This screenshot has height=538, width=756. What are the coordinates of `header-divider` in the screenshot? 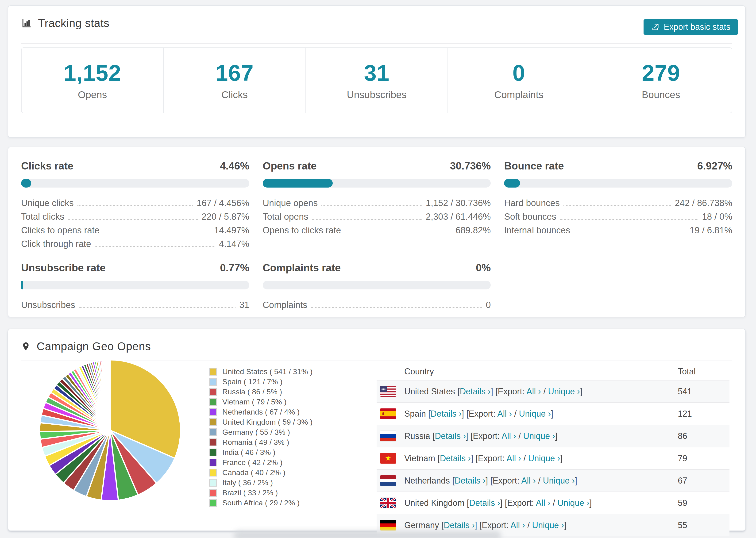 It's located at (377, 43).